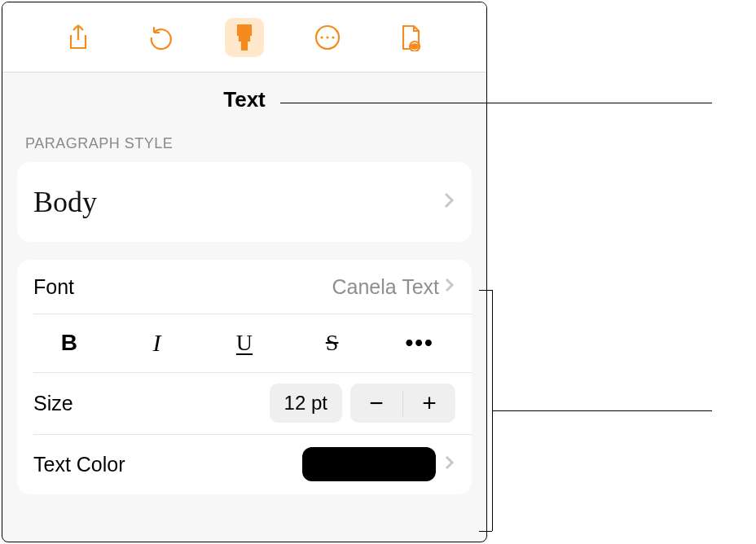 The image size is (756, 544). I want to click on more-circle-icon, so click(327, 37).